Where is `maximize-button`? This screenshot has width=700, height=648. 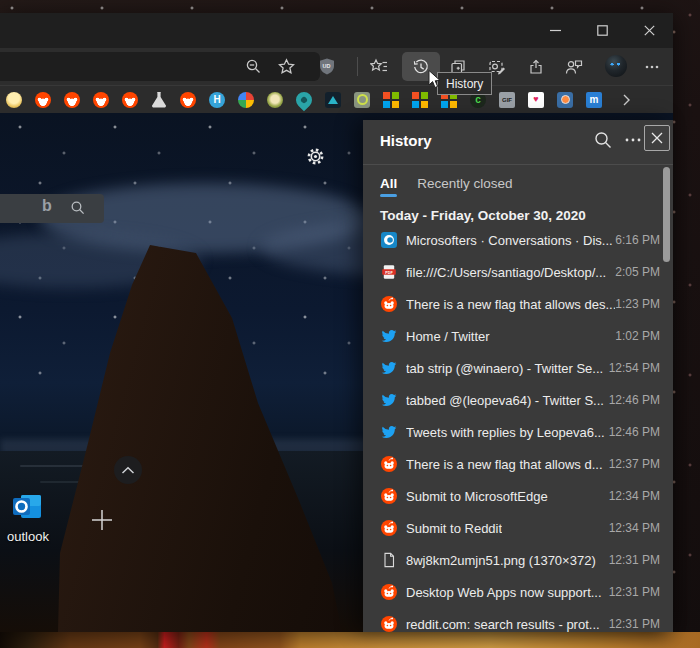 maximize-button is located at coordinates (602, 30).